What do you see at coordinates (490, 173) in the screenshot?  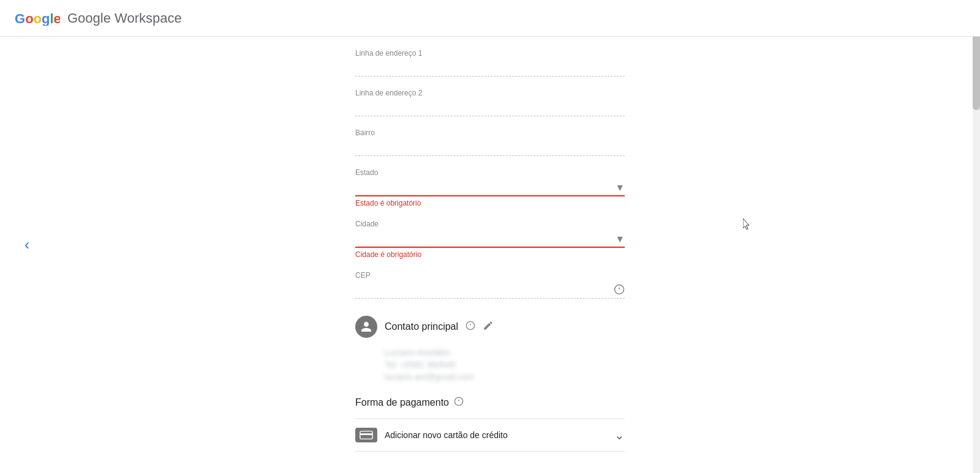 I see `state-label: Estado` at bounding box center [490, 173].